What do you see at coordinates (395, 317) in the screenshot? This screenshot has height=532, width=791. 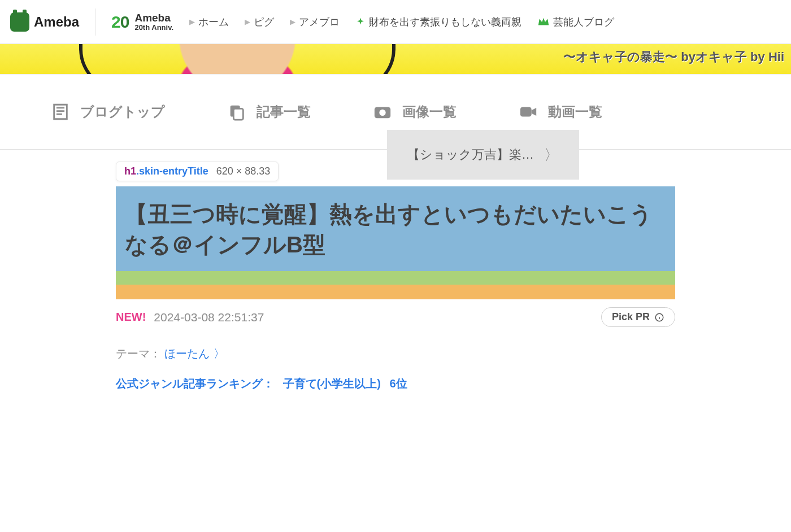 I see `entry-meta: NEW! 2024-03-08 22:51:37 Pick PR` at bounding box center [395, 317].